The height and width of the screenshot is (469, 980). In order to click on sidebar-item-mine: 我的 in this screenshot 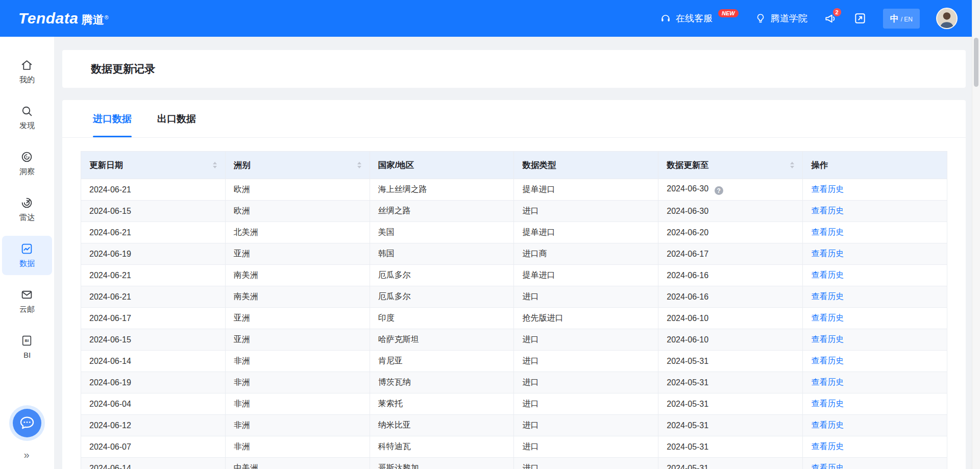, I will do `click(27, 71)`.